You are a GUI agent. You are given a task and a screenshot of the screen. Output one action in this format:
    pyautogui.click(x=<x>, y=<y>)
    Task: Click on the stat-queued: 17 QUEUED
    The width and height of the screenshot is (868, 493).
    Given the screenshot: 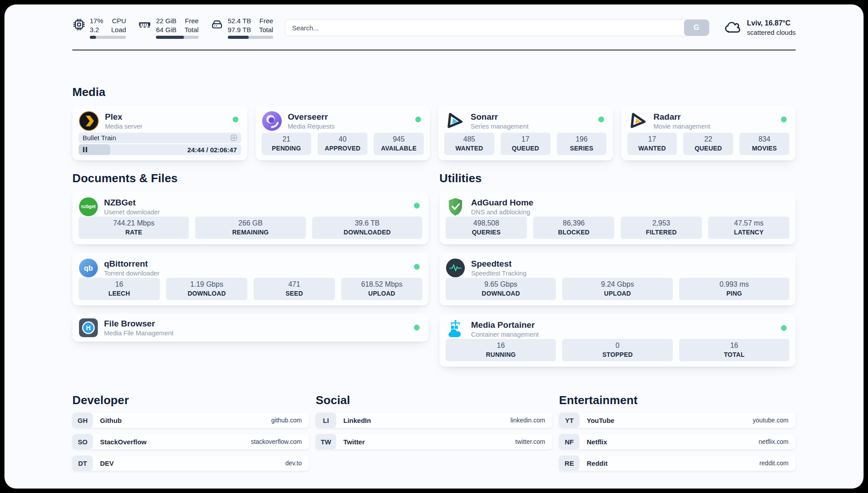 What is the action you would take?
    pyautogui.click(x=526, y=144)
    